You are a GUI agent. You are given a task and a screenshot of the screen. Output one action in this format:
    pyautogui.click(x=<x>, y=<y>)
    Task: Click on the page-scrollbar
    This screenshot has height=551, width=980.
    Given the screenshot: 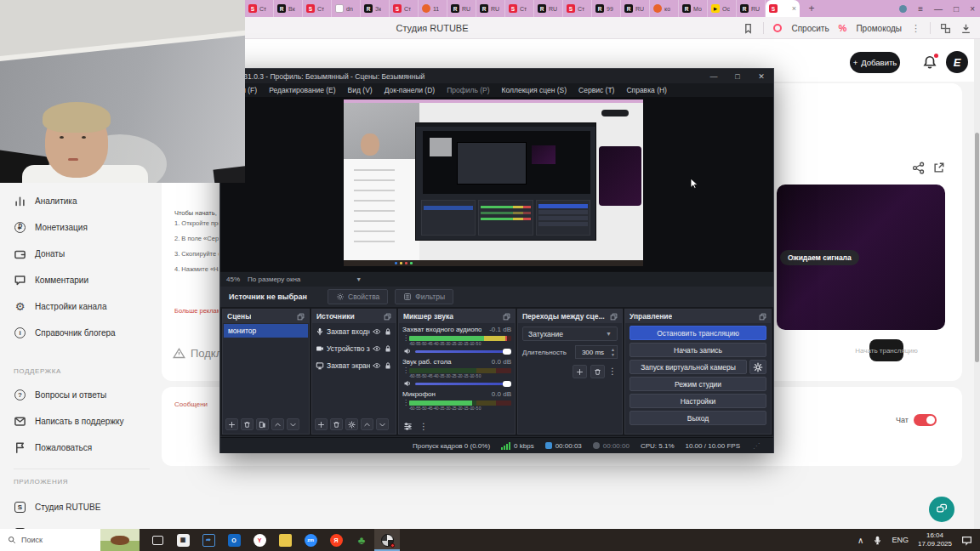 What is the action you would take?
    pyautogui.click(x=977, y=284)
    